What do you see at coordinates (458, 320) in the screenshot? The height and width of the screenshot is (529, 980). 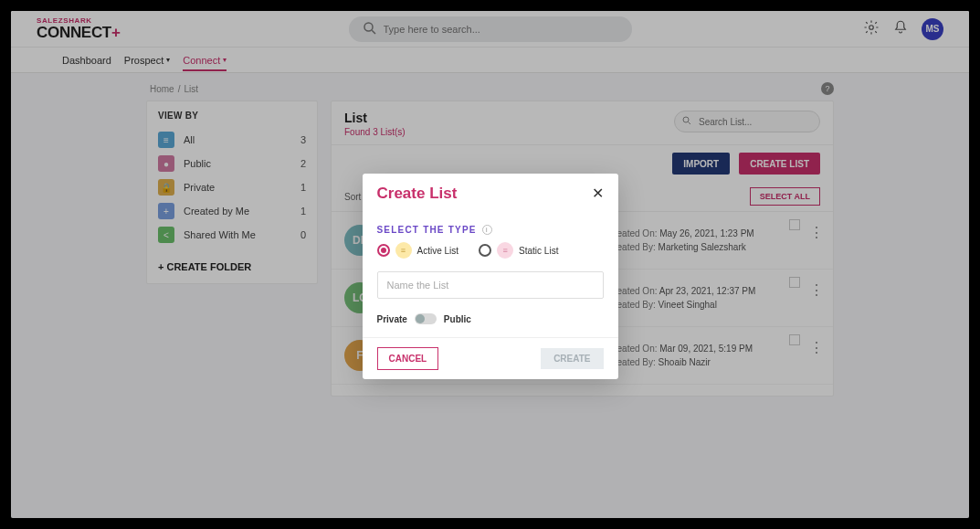 I see `public-label: Public` at bounding box center [458, 320].